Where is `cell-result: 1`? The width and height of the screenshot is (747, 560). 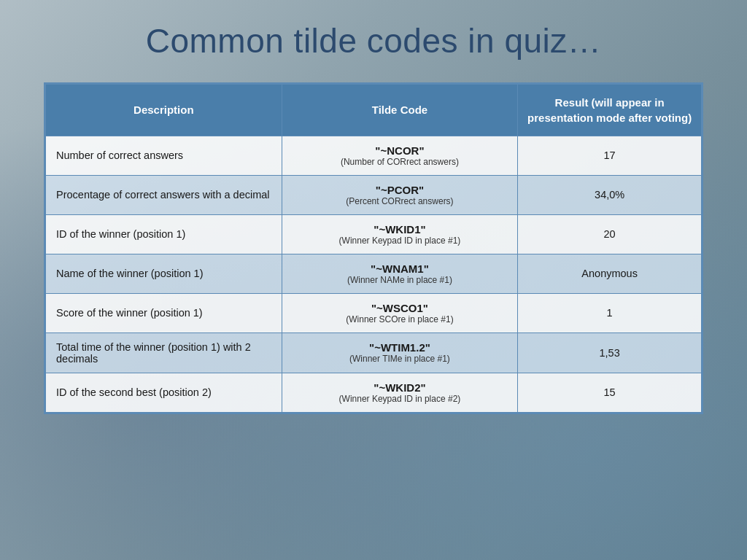 cell-result: 1 is located at coordinates (610, 313).